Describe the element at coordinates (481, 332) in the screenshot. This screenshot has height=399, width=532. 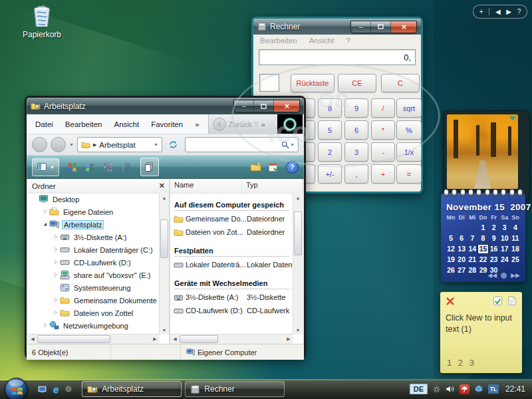
I see `notes-gadget: Click New to input text (1) 1 2 3` at that location.